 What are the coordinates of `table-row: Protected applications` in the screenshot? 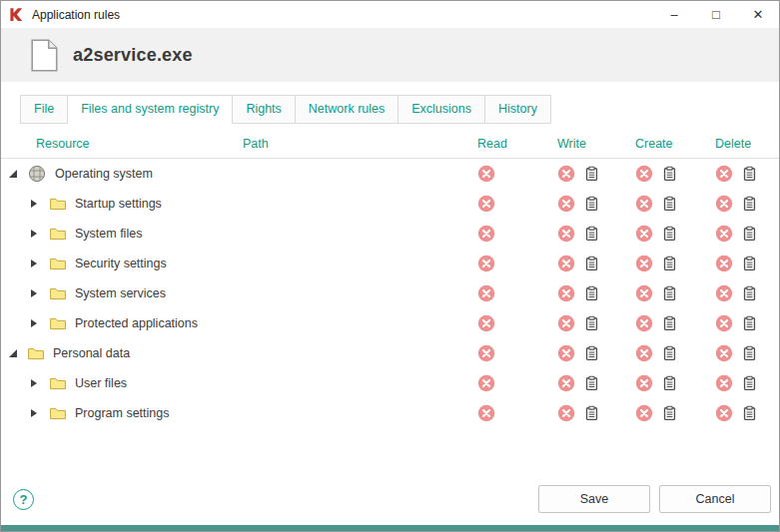 It's located at (390, 323).